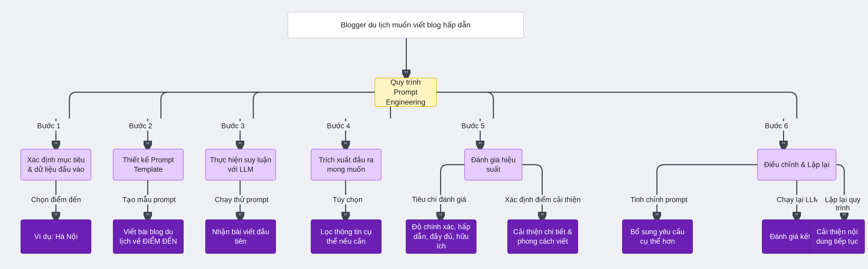  I want to click on step-box-3-text: Thực hiện suy luận với LLM, so click(241, 165).